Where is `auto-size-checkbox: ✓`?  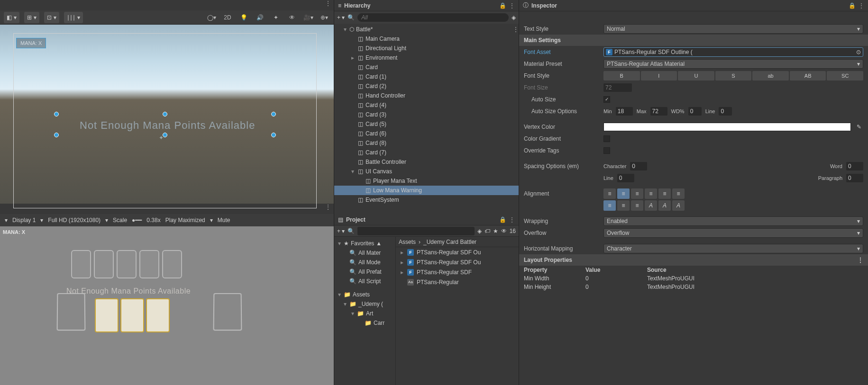 auto-size-checkbox: ✓ is located at coordinates (607, 99).